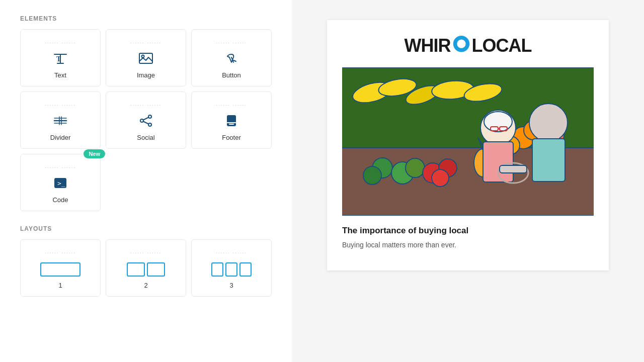 The width and height of the screenshot is (644, 362). I want to click on layout-card-2: 2, so click(146, 268).